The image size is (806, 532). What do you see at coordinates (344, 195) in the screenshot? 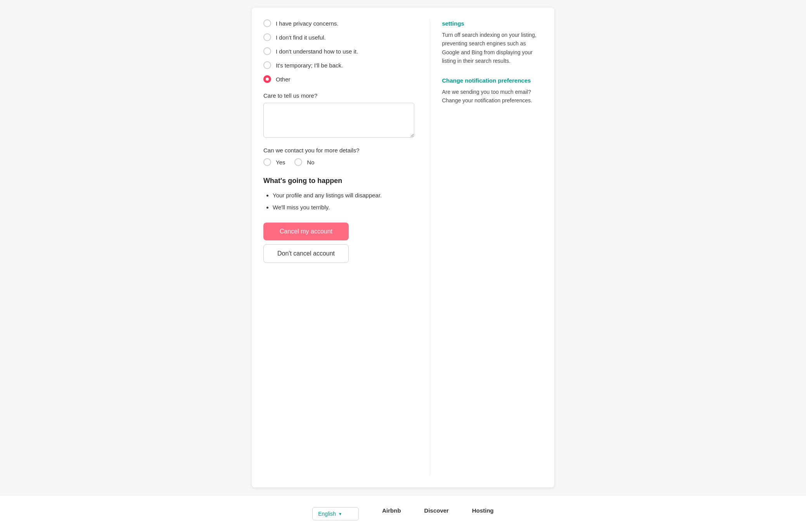
I see `bullet-item-1: Your profile and any listings will disap…` at bounding box center [344, 195].